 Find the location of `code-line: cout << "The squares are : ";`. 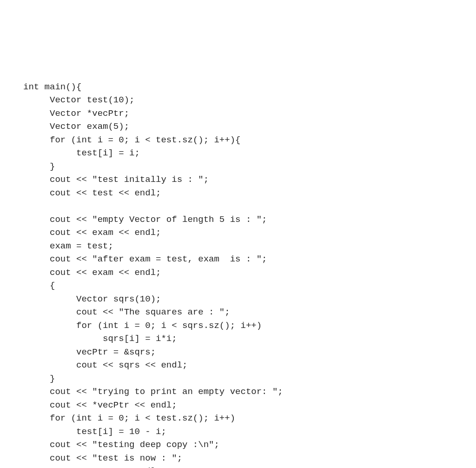

code-line: cout << "The squares are : "; is located at coordinates (126, 312).